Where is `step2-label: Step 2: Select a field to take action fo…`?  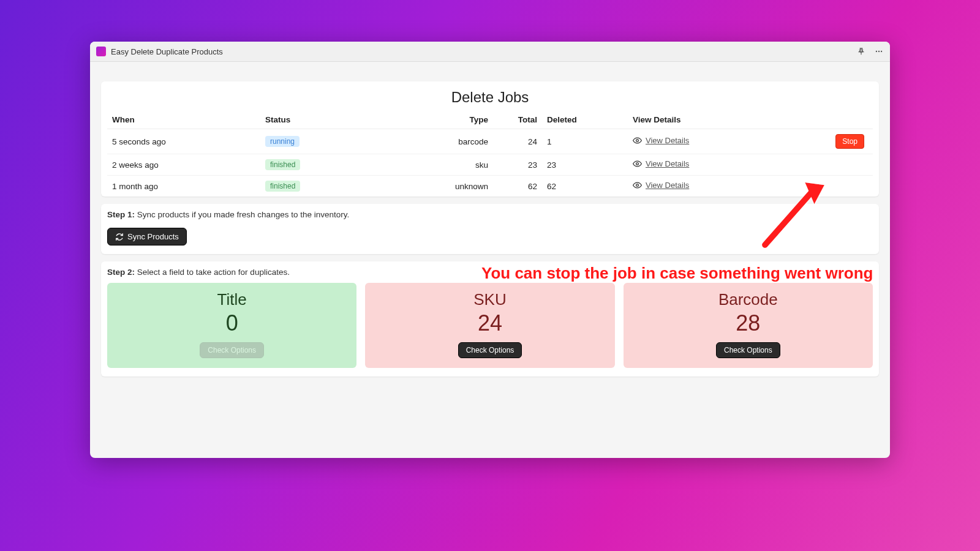
step2-label: Step 2: Select a field to take action fo… is located at coordinates (490, 272).